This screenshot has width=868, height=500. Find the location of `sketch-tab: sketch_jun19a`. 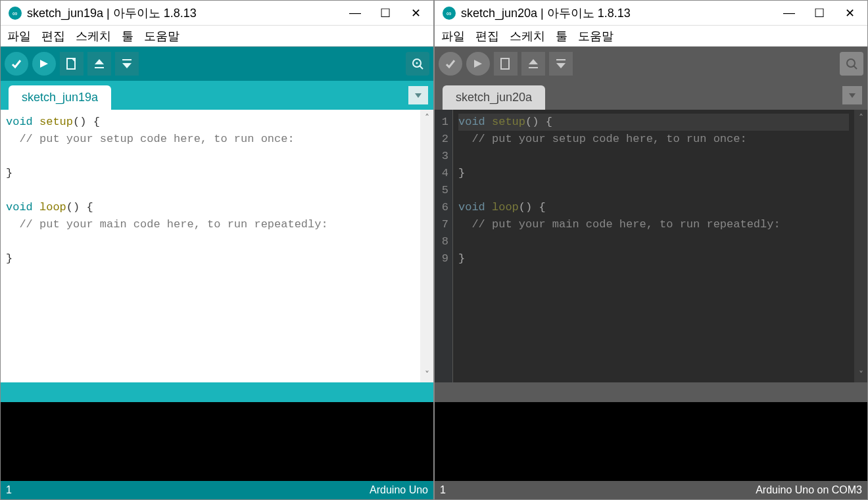

sketch-tab: sketch_jun19a is located at coordinates (60, 97).